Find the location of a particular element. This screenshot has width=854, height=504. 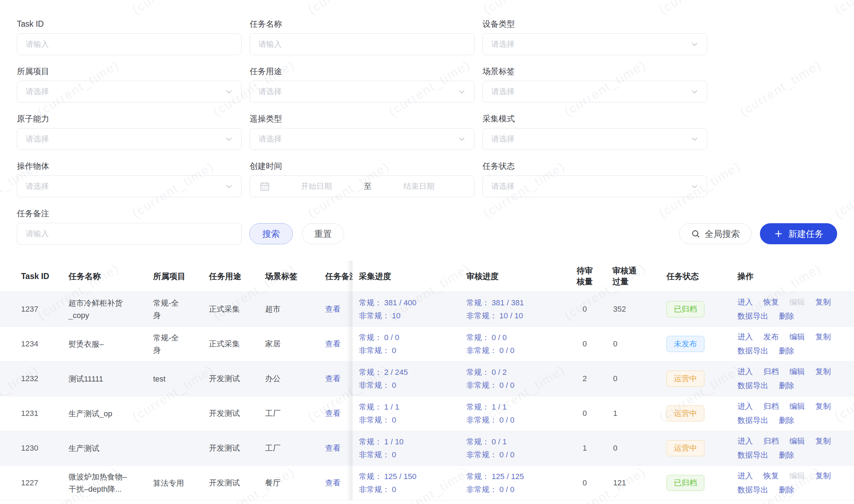

cell-status: 运营中 is located at coordinates (692, 413).